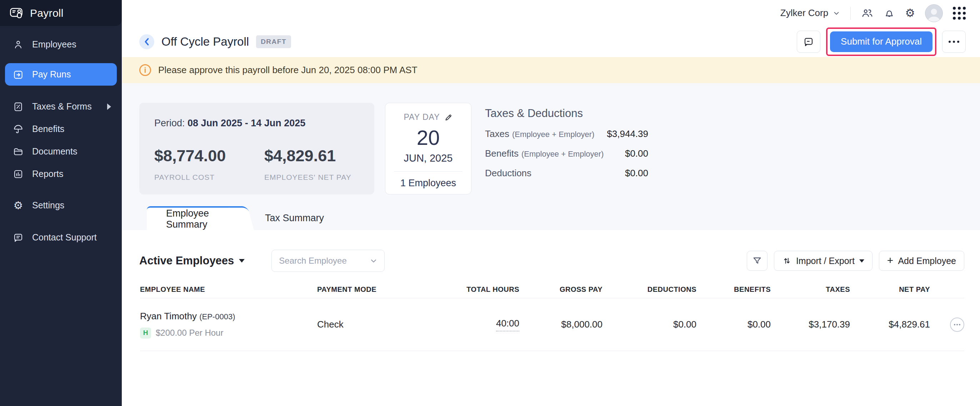  Describe the element at coordinates (48, 205) in the screenshot. I see `sidebar-item-label: Settings` at that location.